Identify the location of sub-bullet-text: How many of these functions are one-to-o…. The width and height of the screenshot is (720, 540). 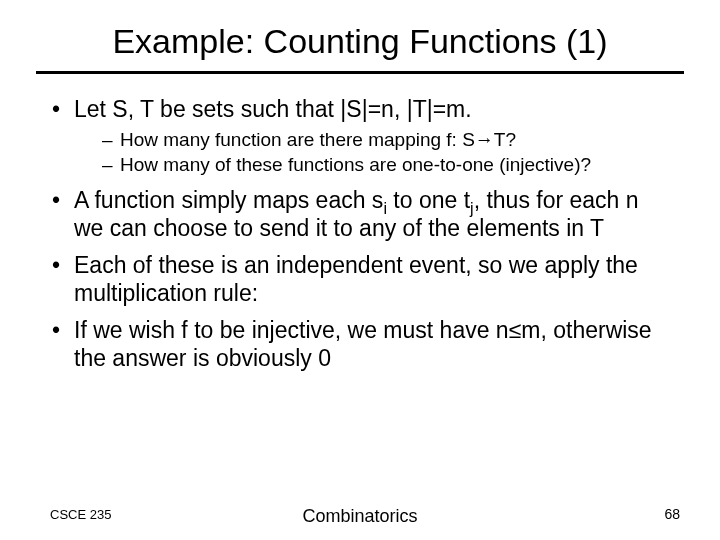
(356, 164).